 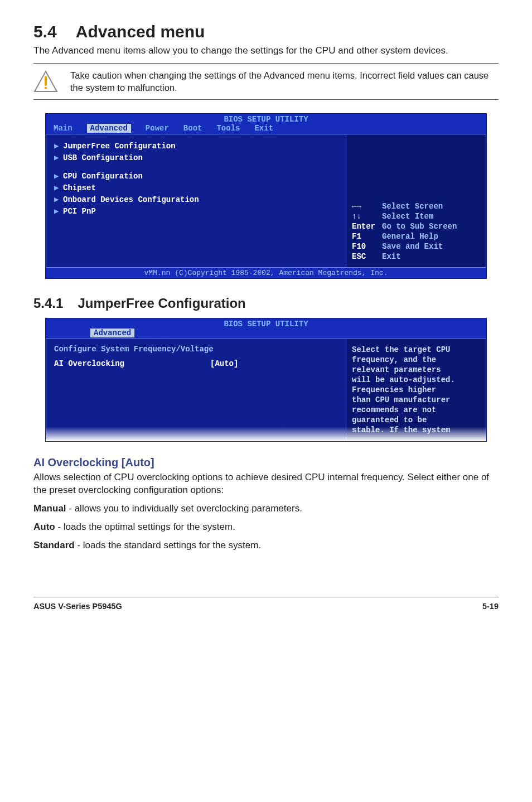 What do you see at coordinates (367, 236) in the screenshot?
I see `key-label: F1` at bounding box center [367, 236].